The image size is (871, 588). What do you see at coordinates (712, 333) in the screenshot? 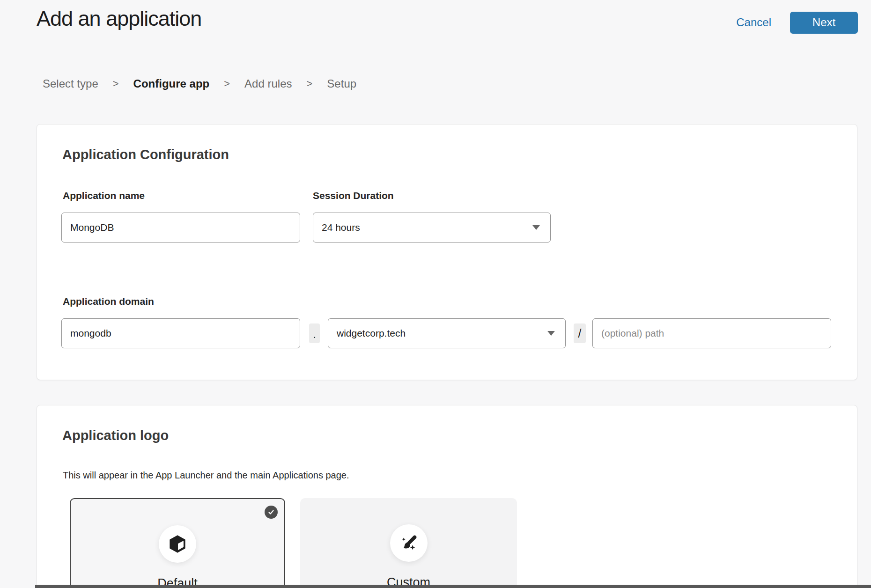
I see `path-input` at bounding box center [712, 333].